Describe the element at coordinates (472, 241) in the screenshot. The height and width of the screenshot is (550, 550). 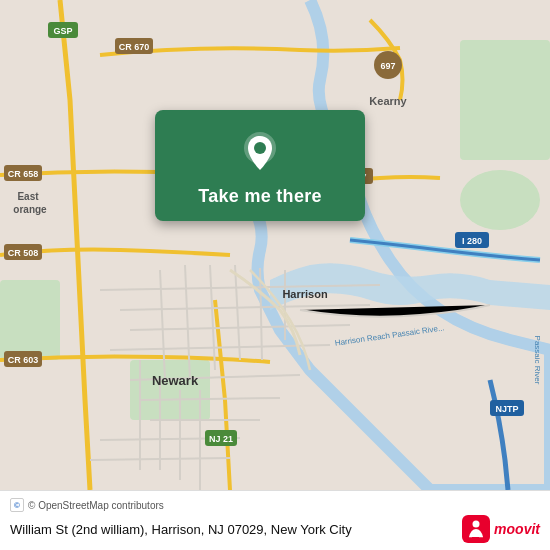
I see `svg-text: I 280` at that location.